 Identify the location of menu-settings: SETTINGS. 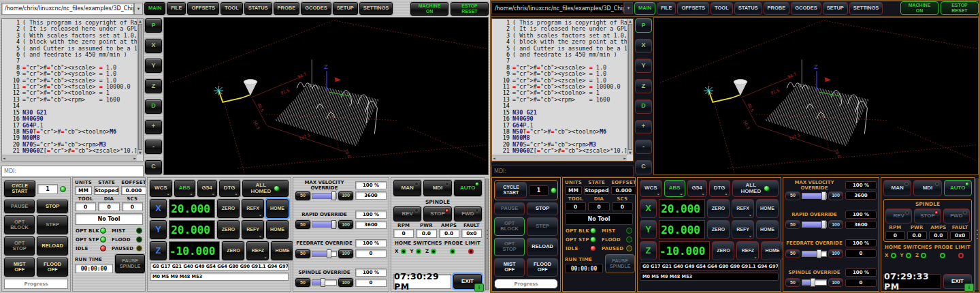
(376, 8).